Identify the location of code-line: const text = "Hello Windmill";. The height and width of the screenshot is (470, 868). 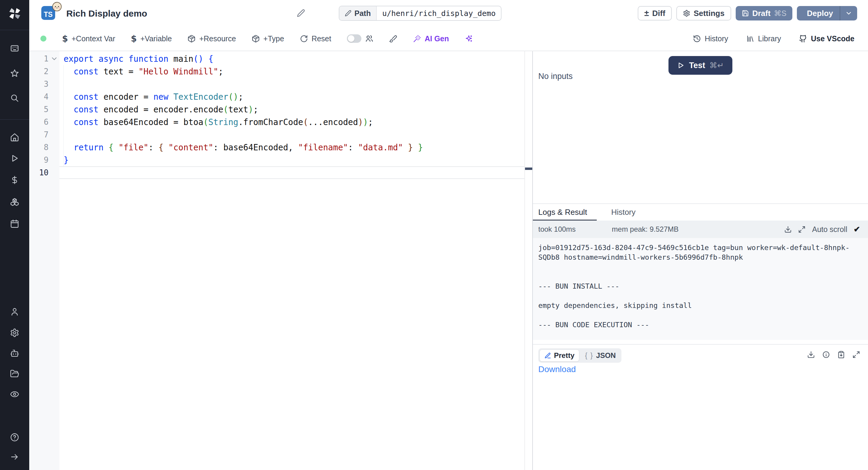
(294, 71).